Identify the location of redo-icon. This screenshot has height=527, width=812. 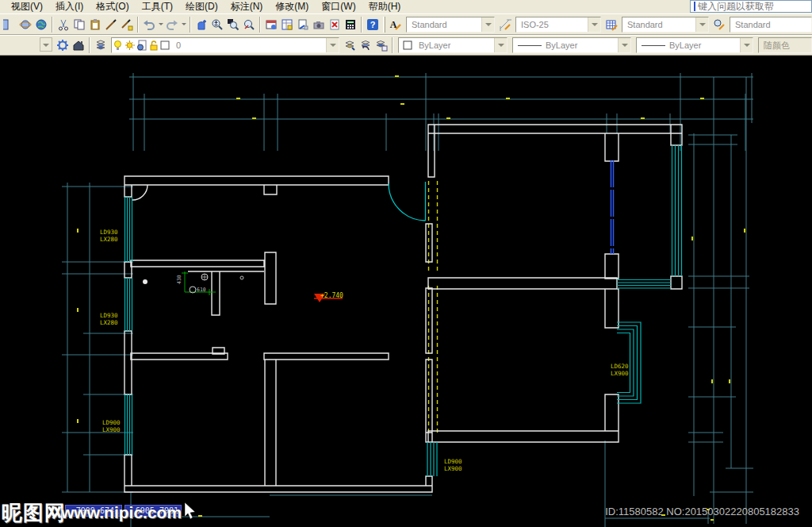
(172, 25).